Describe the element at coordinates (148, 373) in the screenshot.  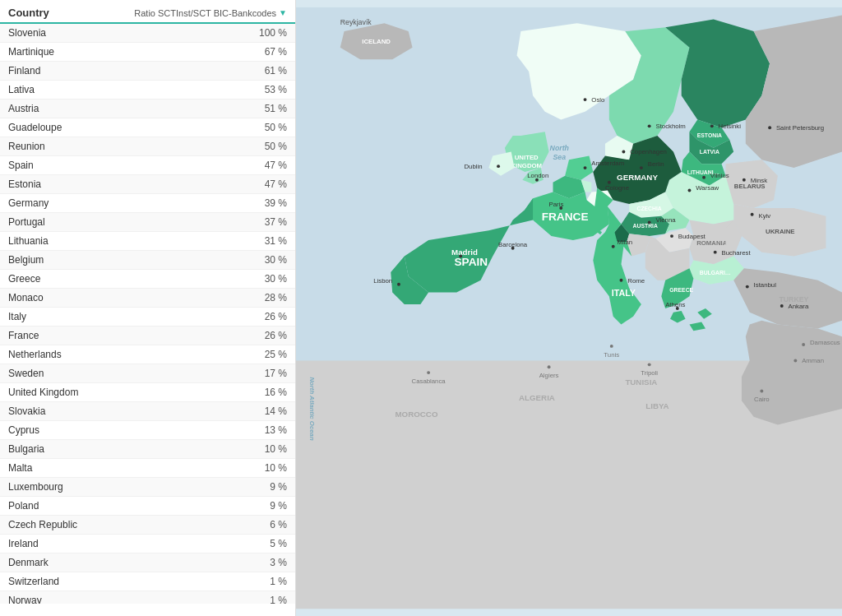
I see `table-row: Sweden17 %` at that location.